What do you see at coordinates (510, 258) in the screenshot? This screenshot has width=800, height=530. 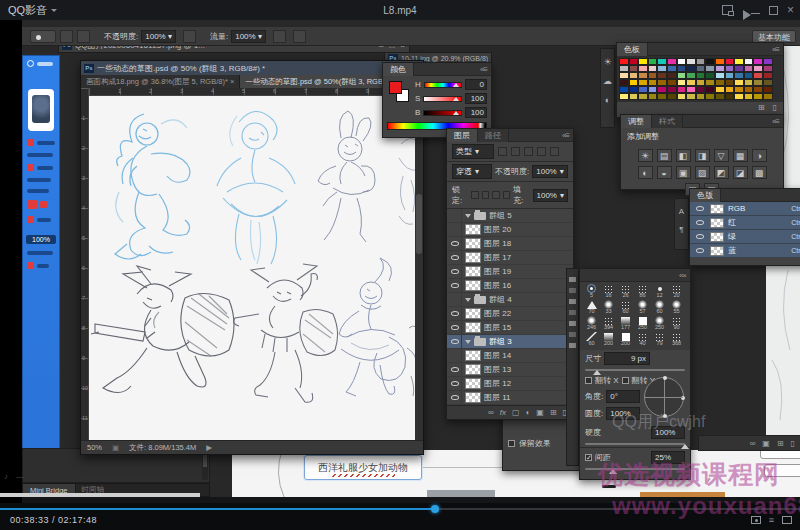 I see `layer-row: 图层 17` at bounding box center [510, 258].